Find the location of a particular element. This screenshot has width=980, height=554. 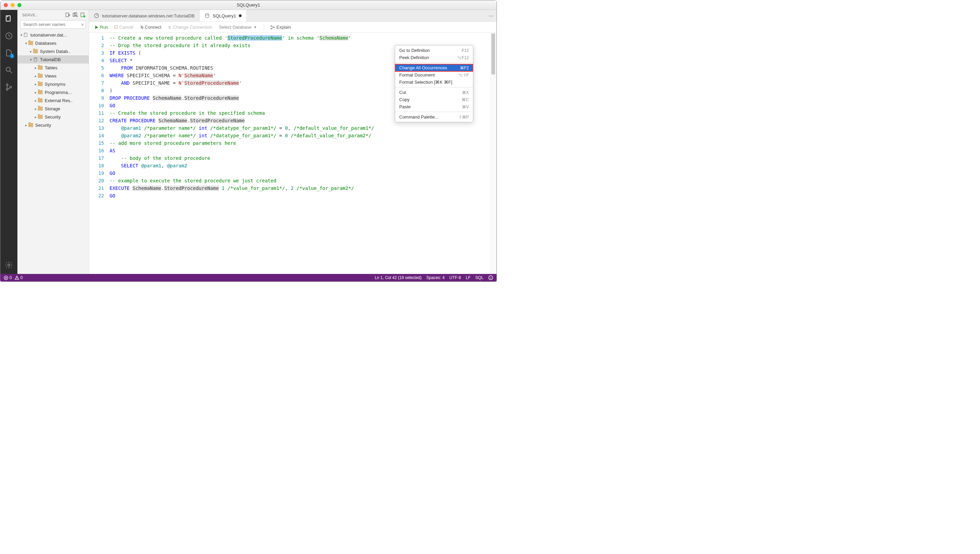

external-resources-node: External Res.. is located at coordinates (53, 101).